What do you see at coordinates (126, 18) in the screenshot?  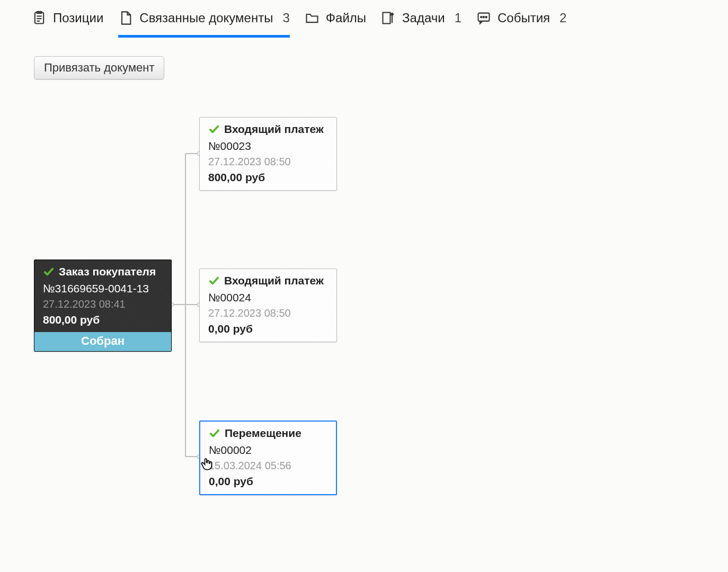 I see `file-icon` at bounding box center [126, 18].